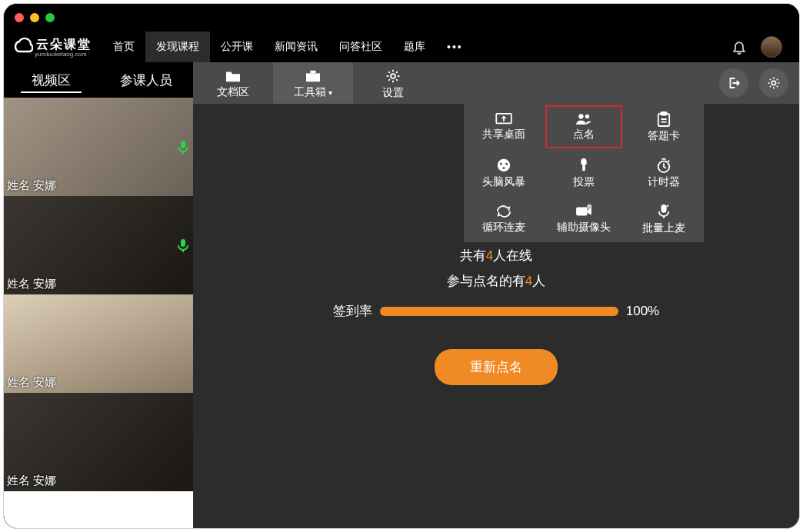 This screenshot has height=532, width=803. Describe the element at coordinates (504, 127) in the screenshot. I see `dd-share-screen: 共享桌面` at that location.